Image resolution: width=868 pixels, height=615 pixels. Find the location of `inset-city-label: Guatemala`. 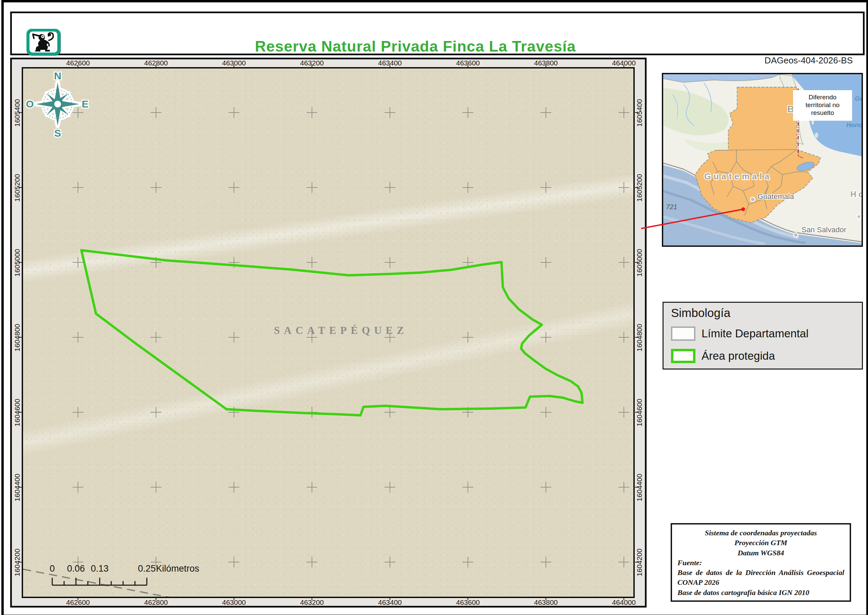

inset-city-label: Guatemala is located at coordinates (776, 197).